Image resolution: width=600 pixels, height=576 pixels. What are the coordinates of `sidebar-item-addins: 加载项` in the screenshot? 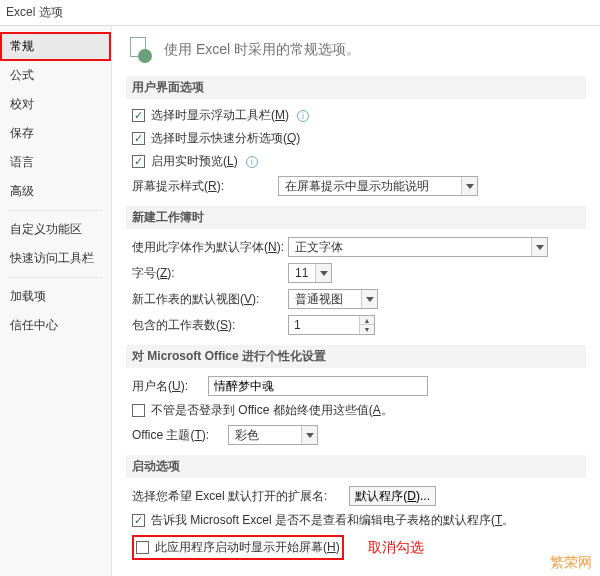 It's located at (56, 296).